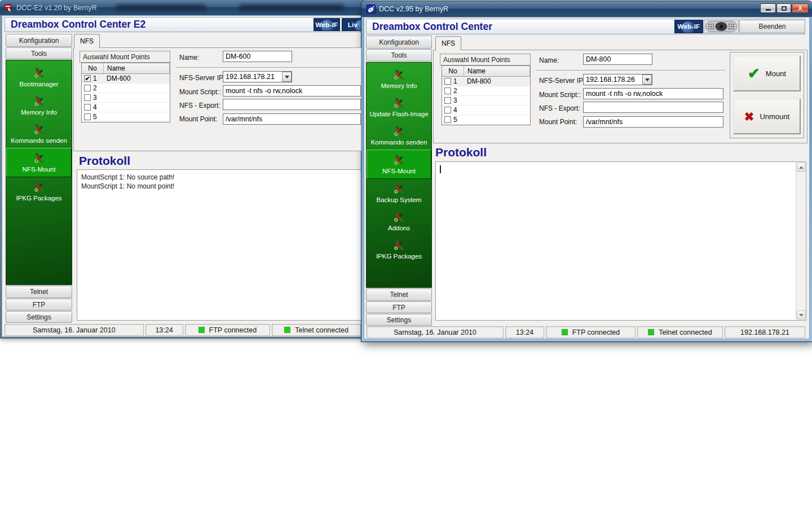 This screenshot has width=812, height=508. I want to click on sidebar-item-label: Backup System, so click(399, 200).